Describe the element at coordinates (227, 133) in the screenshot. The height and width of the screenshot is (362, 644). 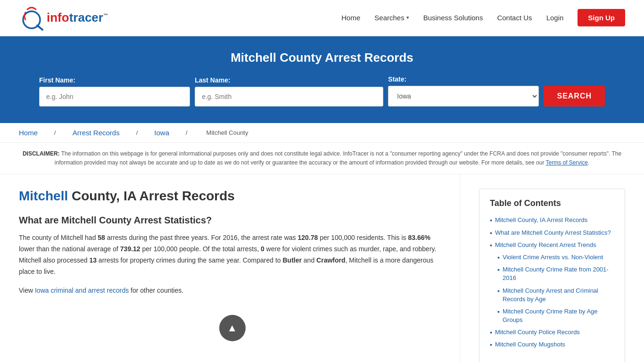
I see `breadcrumb-mitchell-county: Mitchell County` at that location.